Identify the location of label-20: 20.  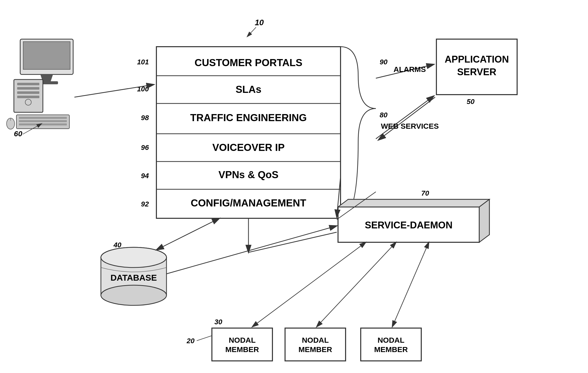
(191, 341).